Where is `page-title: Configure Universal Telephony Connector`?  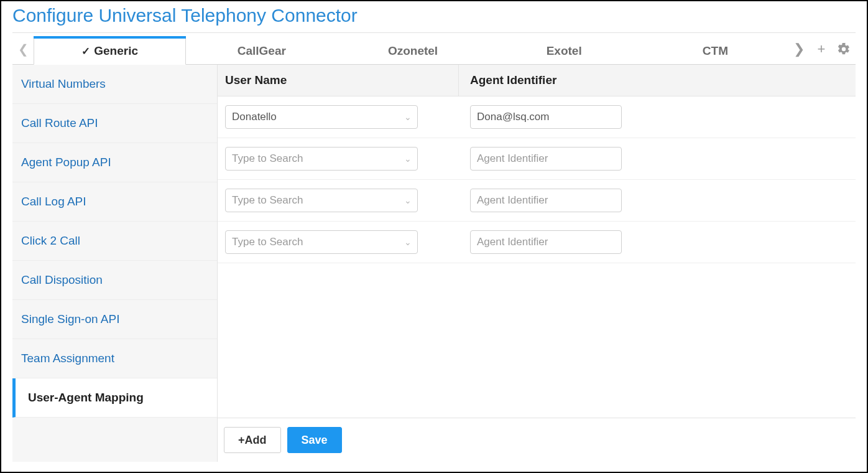
page-title: Configure Universal Telephony Connector is located at coordinates (434, 17).